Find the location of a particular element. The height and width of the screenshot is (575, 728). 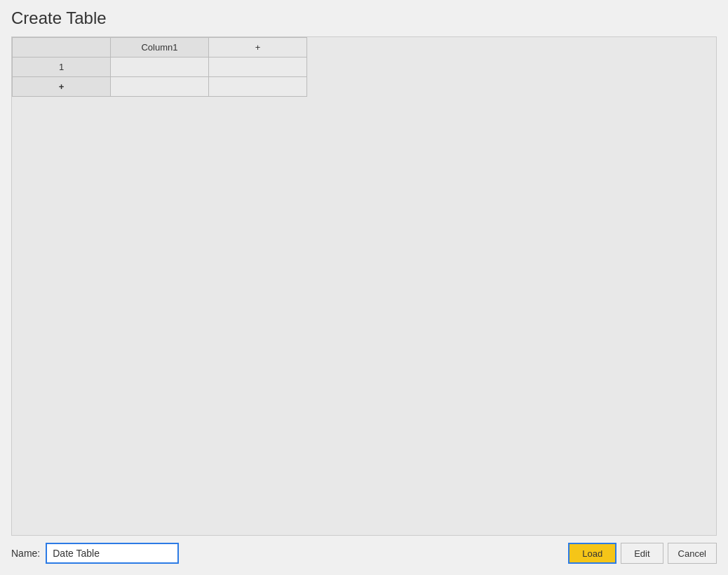

name-label: Name: is located at coordinates (25, 553).